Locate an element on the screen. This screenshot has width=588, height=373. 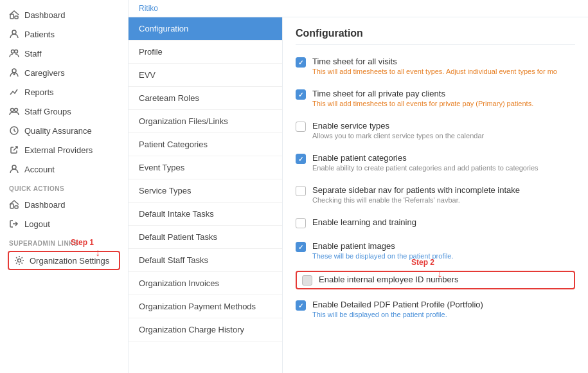
middle-nav-default-staff: Default Staff Tasks is located at coordinates (206, 260).